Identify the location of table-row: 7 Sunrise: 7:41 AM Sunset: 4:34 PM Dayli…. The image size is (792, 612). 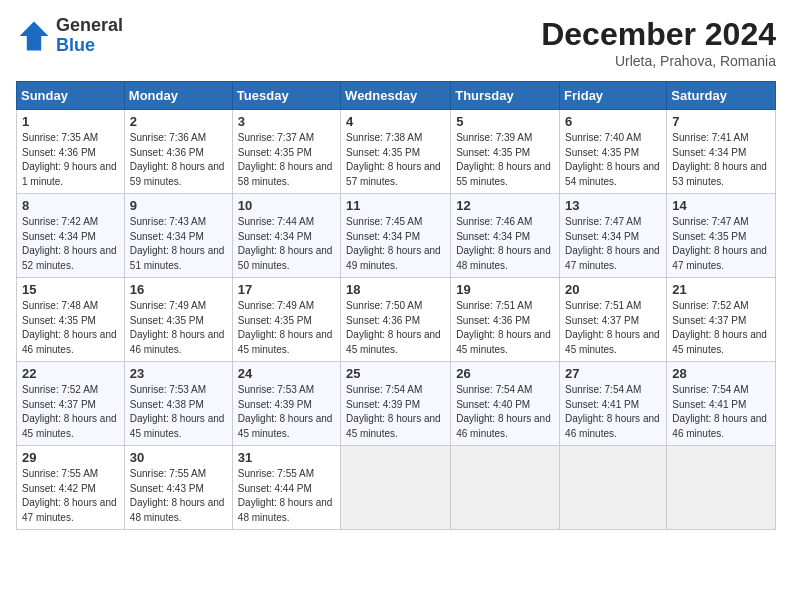
(722, 152).